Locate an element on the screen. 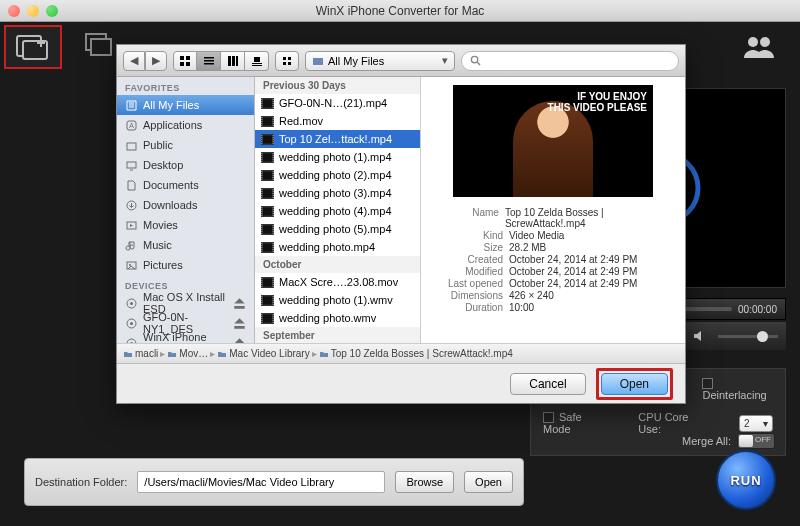  view-coverflow-button is located at coordinates (257, 61).